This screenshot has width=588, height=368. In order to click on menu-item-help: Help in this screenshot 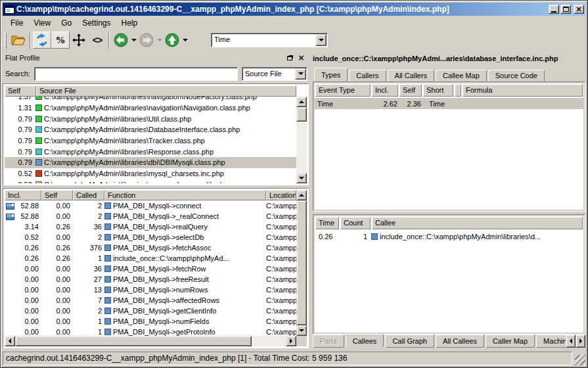, I will do `click(130, 23)`.